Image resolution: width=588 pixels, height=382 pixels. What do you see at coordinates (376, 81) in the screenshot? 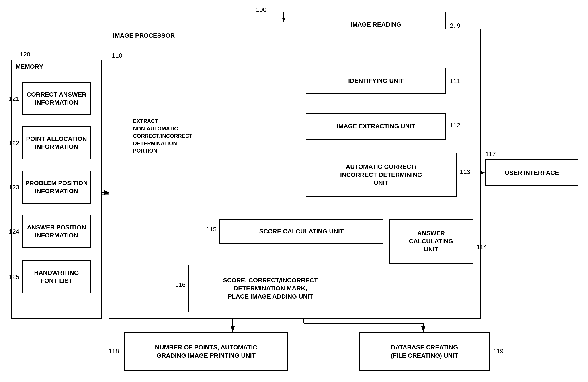
I see `identifying-unit-box: IDENTIFYING UNIT` at bounding box center [376, 81].